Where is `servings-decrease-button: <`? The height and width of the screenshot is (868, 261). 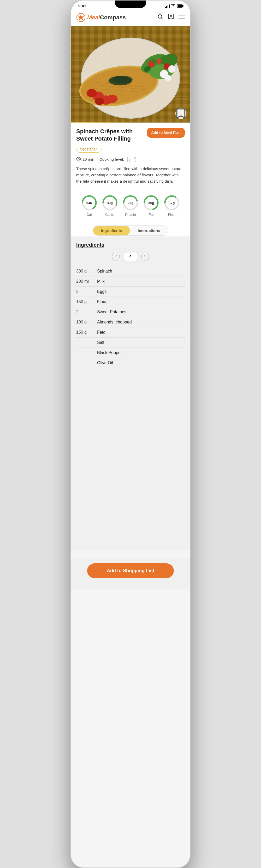
servings-decrease-button: < is located at coordinates (116, 257).